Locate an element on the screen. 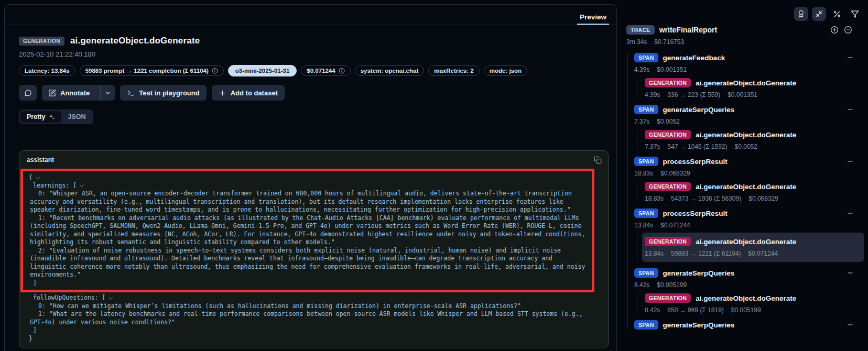 This screenshot has height=351, width=868. json-followup-close: ] is located at coordinates (314, 331).